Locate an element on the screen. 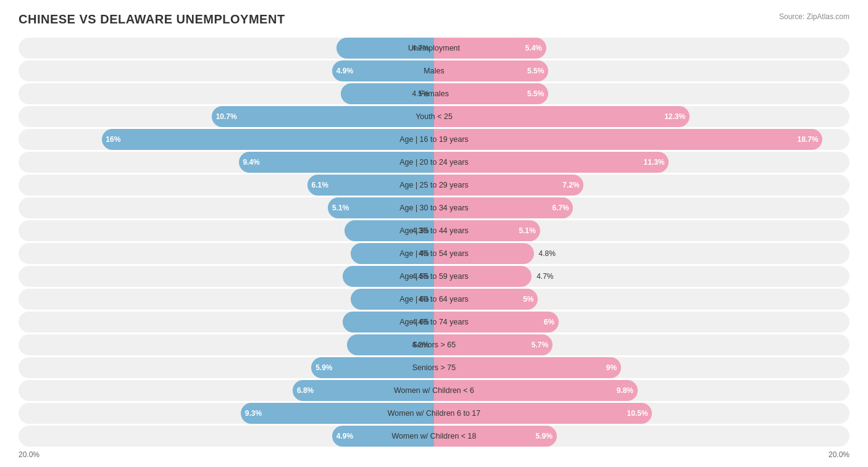 The width and height of the screenshot is (868, 467). bar-value-right: 12.3% is located at coordinates (675, 117).